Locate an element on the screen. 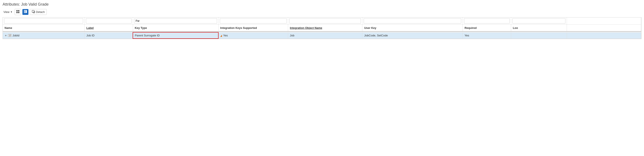  row-intkeys-triangle is located at coordinates (222, 36).